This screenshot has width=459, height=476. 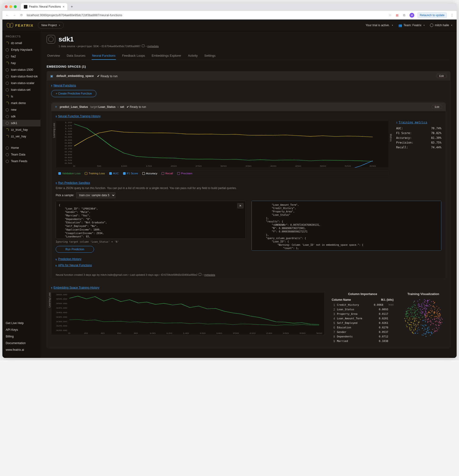 What do you see at coordinates (21, 110) in the screenshot?
I see `sidebar-project-item: new` at bounding box center [21, 110].